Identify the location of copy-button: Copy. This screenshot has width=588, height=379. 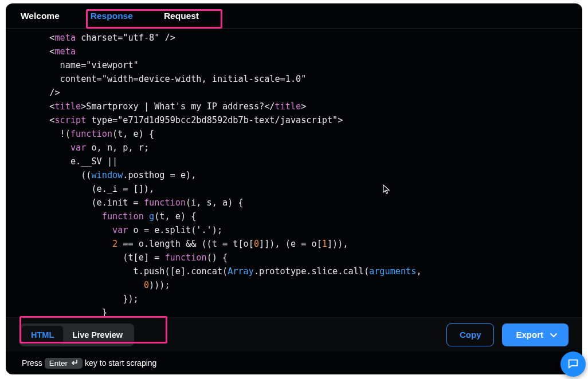
(471, 335).